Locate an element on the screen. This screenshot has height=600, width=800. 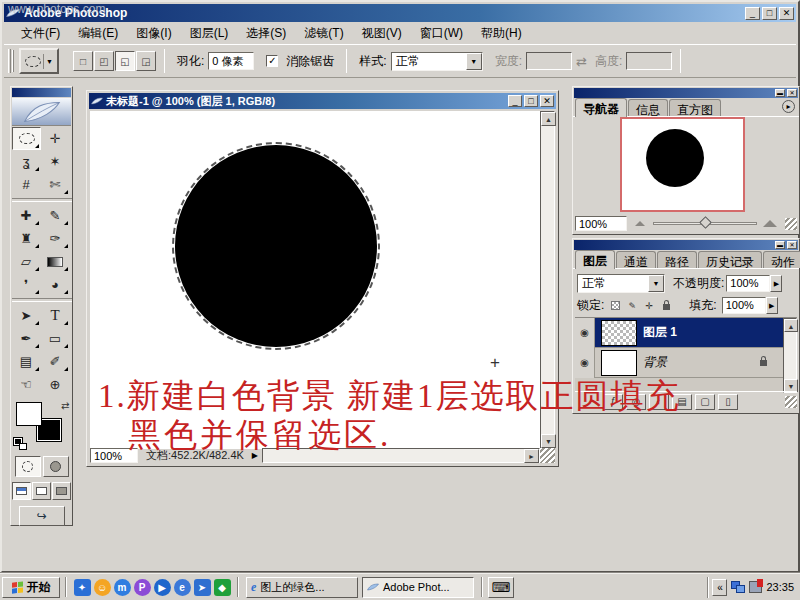
input-method-keyboard-icon: ⌨ is located at coordinates (501, 588).